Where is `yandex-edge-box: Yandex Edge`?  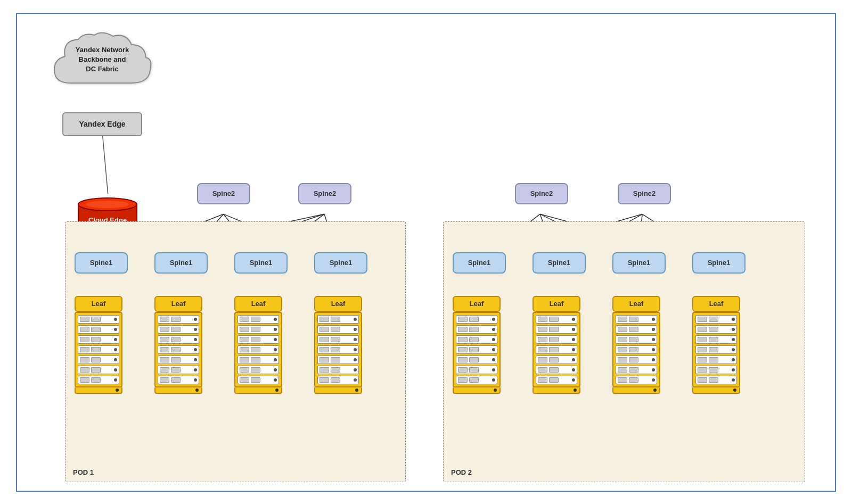
yandex-edge-box: Yandex Edge is located at coordinates (102, 125).